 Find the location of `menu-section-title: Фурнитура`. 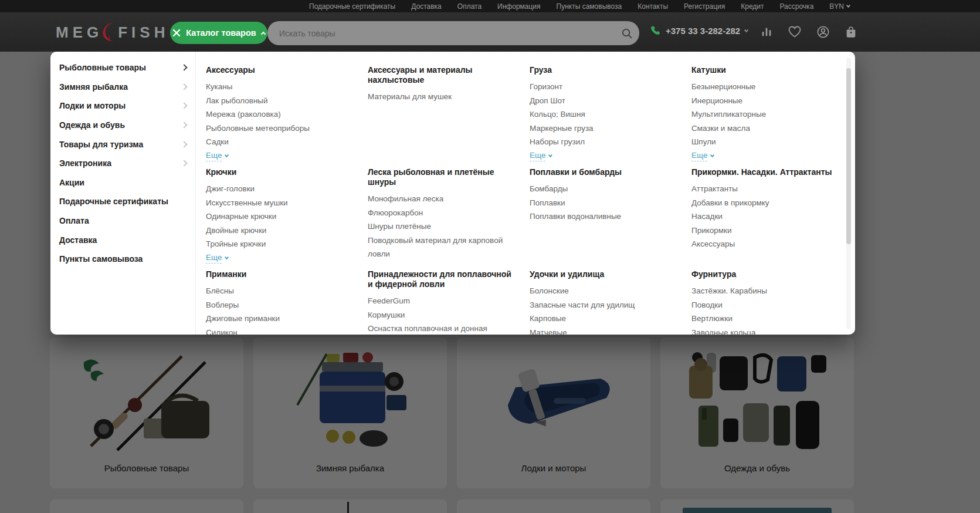

menu-section-title: Фурнитура is located at coordinates (764, 275).